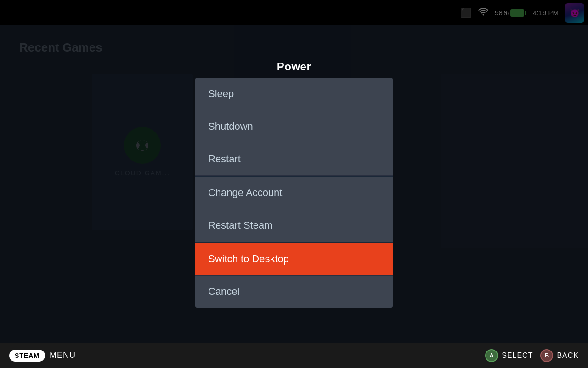 The image size is (588, 368). Describe the element at coordinates (517, 356) in the screenshot. I see `select-label: SELECT` at that location.